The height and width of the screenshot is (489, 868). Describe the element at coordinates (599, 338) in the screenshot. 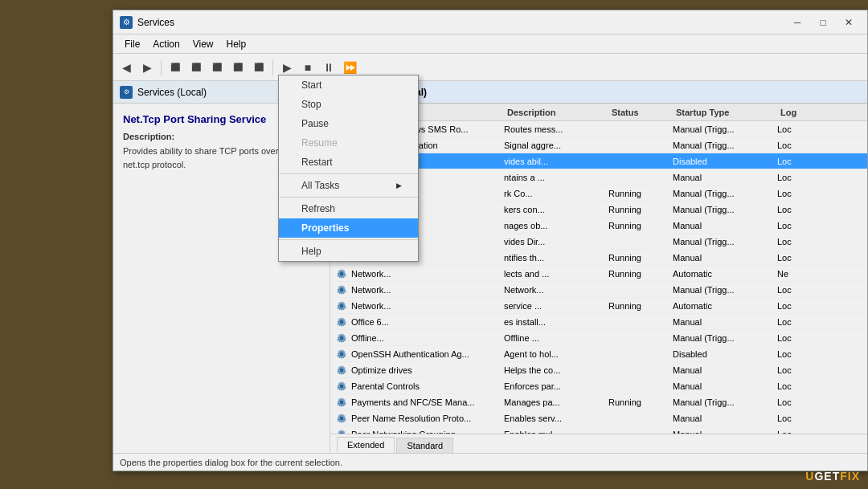

I see `service-row: Offline...Offline ...Manual (Trigg...Loc` at that location.